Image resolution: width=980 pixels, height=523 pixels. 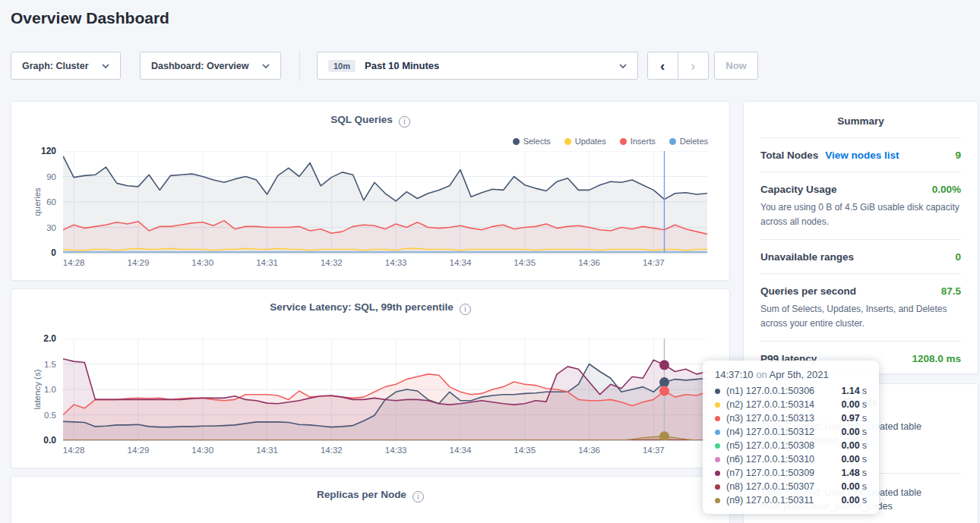 I want to click on legend-item: Inserts, so click(x=638, y=141).